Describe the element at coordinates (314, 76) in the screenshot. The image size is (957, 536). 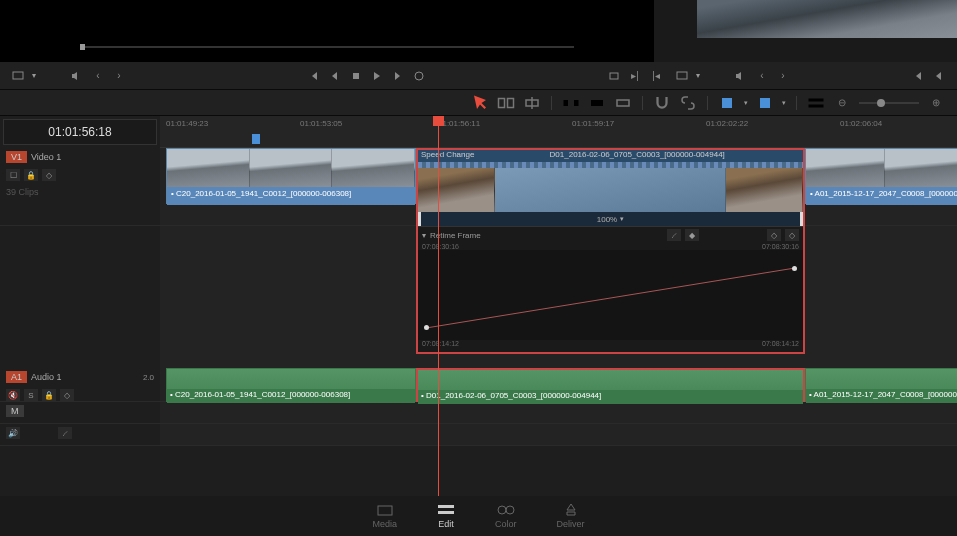
I see `first-frame-icon` at that location.